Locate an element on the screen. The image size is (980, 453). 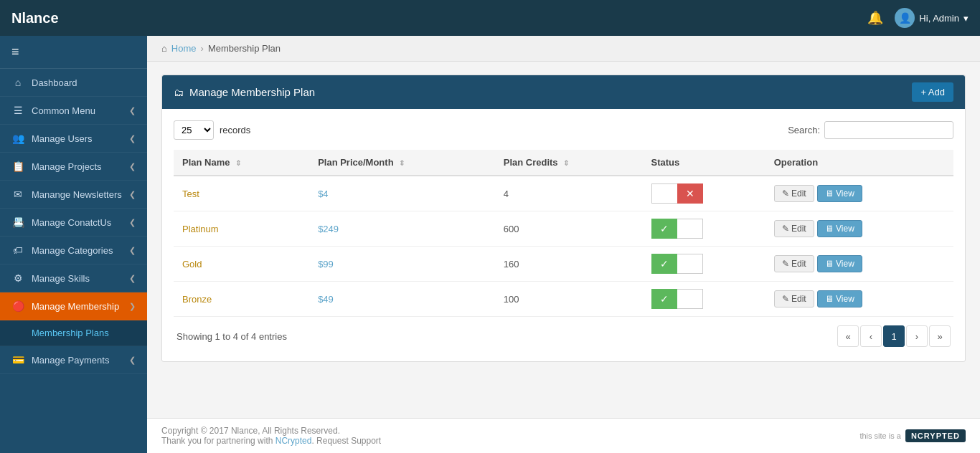
skills-icon: ⚙ is located at coordinates (18, 278).